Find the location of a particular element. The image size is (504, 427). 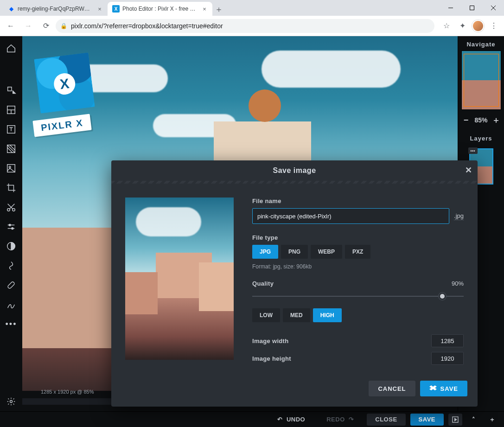

browser-tab-1: X Photo Editor : Pixlr X - free image × is located at coordinates (160, 9).